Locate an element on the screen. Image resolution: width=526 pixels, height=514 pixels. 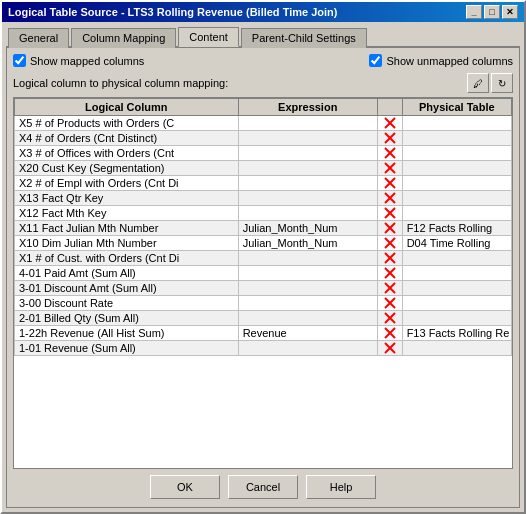
cell-logical: X12 Fact Mth Key is located at coordinates (127, 214).